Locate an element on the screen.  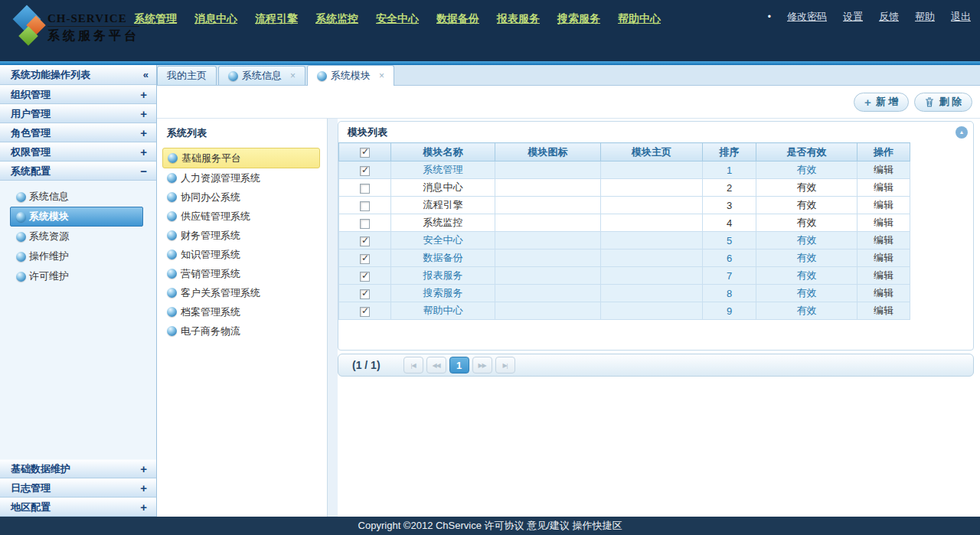
sidebar-group-org: 组织管理 + is located at coordinates (78, 95).